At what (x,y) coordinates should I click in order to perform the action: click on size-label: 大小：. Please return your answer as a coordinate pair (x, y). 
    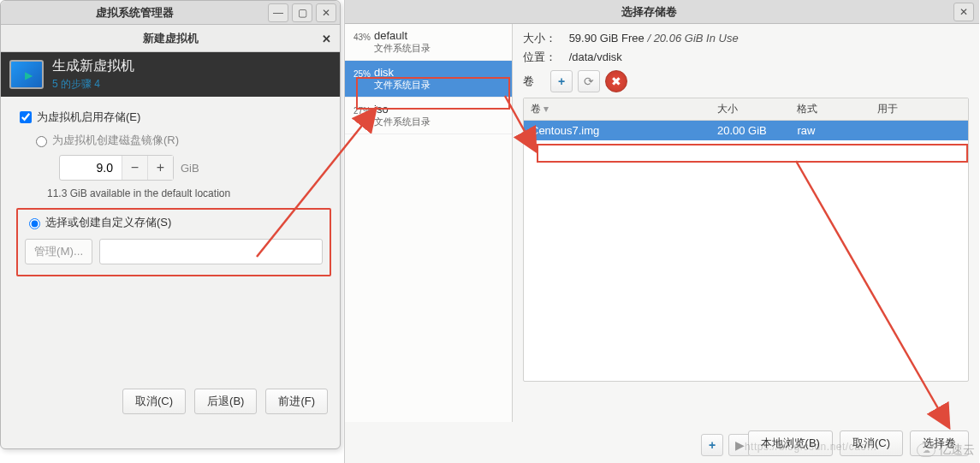
    Looking at the image, I should click on (544, 39).